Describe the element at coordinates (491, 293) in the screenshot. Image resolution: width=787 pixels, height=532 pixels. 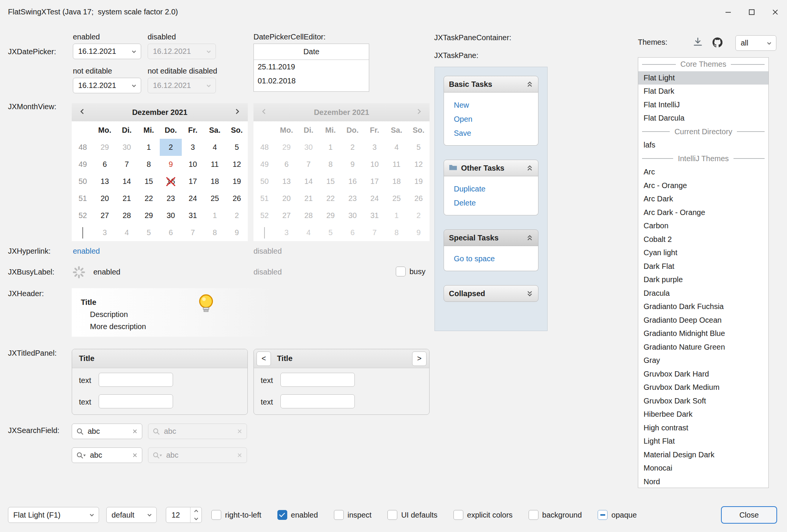
I see `taskpane-title-bar: Collapsed` at that location.